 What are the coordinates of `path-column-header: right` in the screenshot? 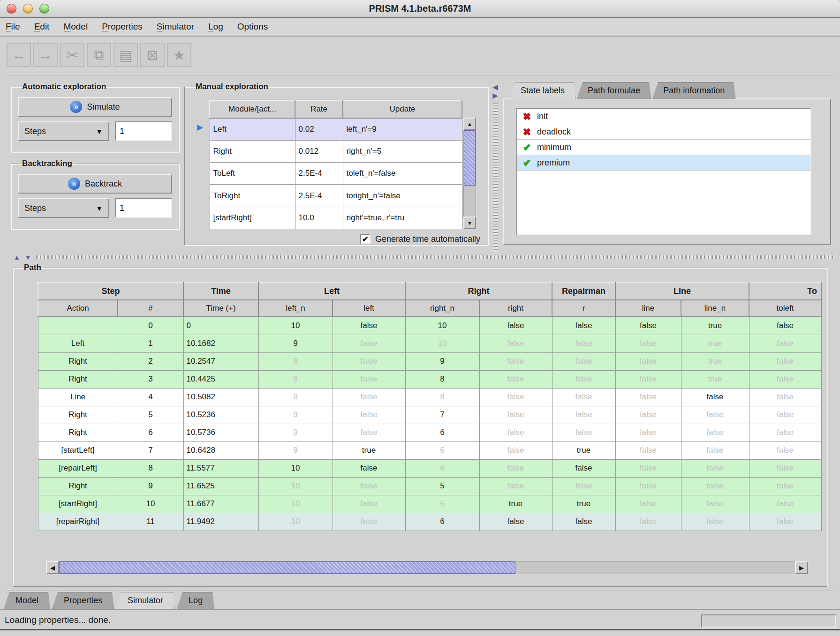 It's located at (516, 308).